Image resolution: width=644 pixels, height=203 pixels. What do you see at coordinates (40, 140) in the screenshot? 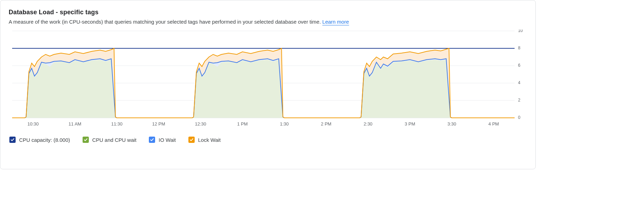
I see `legend-item-cpu-capacity: CPU capacity: (8.000)` at bounding box center [40, 140].